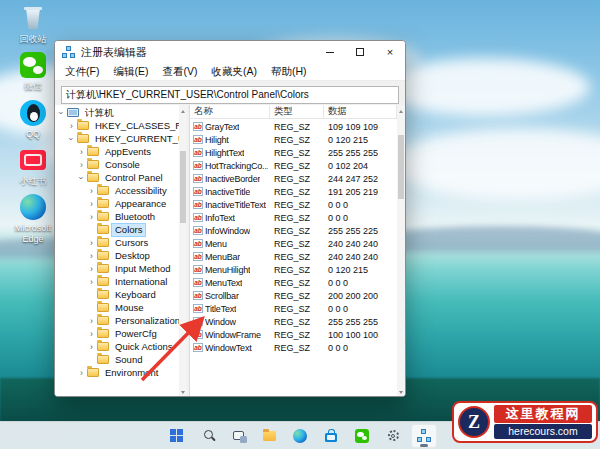 This screenshot has height=449, width=600. Describe the element at coordinates (362, 436) in the screenshot. I see `wechat-taskbar-button` at that location.